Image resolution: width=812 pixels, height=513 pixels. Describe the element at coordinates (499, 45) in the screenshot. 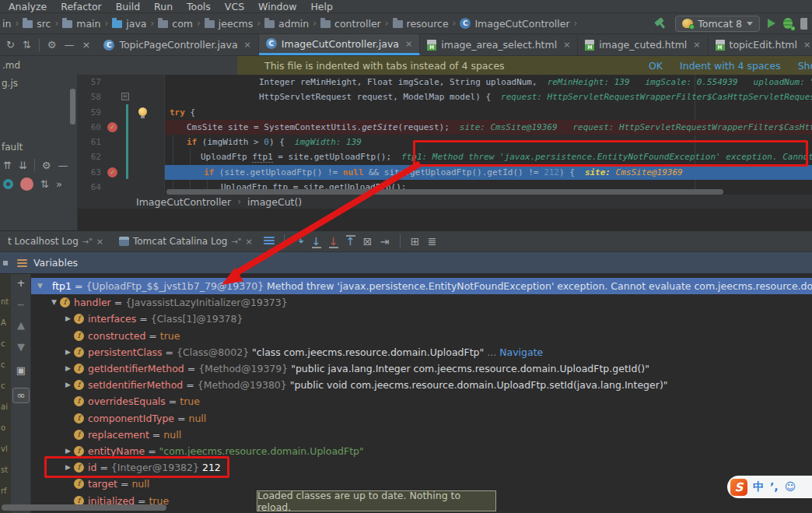

I see `editor-tab: Himage_area_select.html×` at that location.